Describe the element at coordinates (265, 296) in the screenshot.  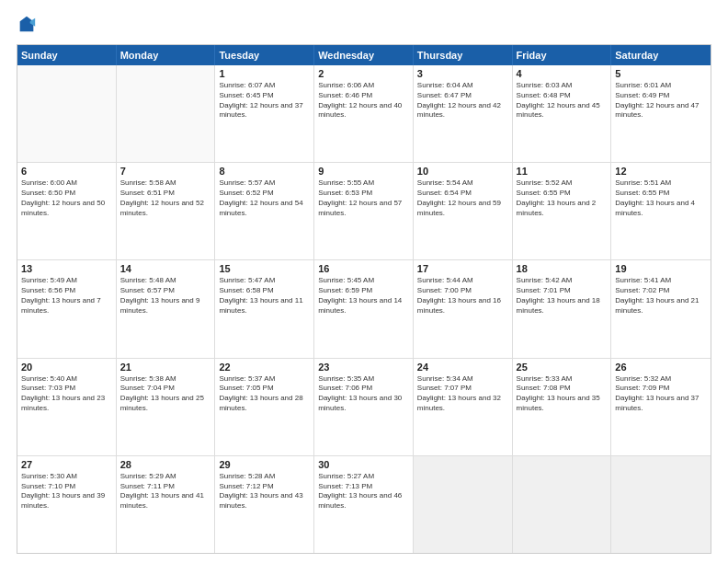
I see `cell-content: Sunrise: 5:47 AMSunset: 6:58 PMDaylight:…` at that location.